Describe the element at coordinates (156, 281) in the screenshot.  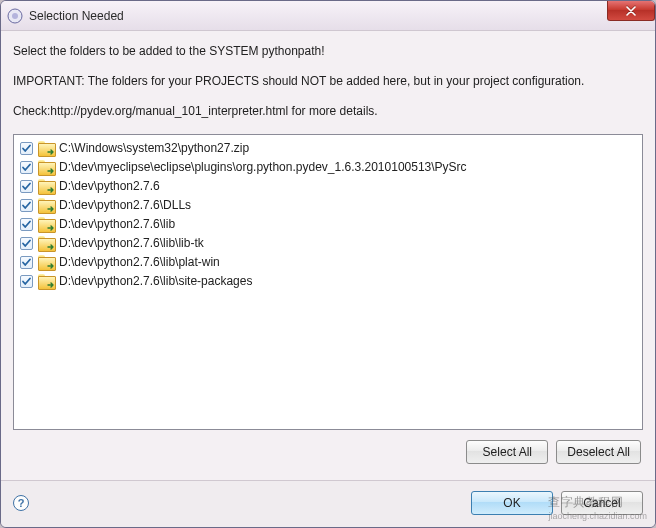
I see `folder-path: D:\dev\python2.7.6\lib\site-packages` at that location.